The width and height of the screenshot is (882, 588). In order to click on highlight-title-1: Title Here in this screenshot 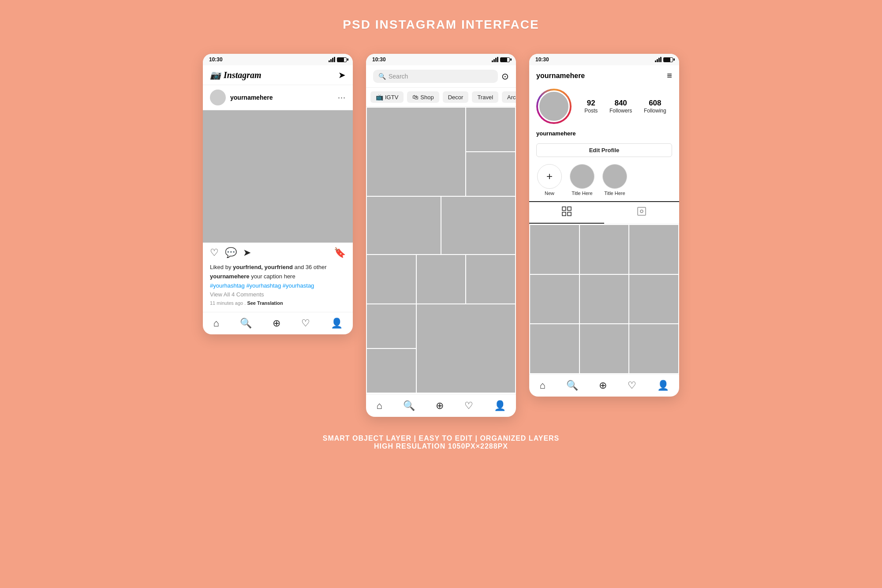, I will do `click(582, 193)`.